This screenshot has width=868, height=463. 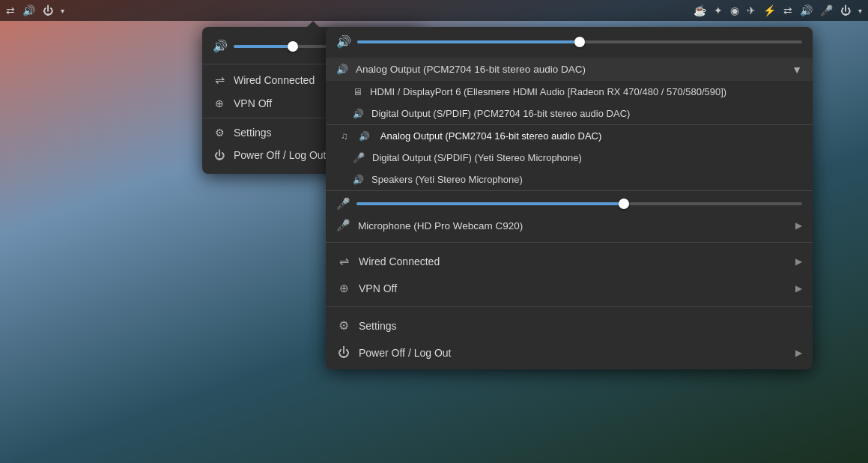 I want to click on small-speaker-icon: 🔊, so click(x=220, y=46).